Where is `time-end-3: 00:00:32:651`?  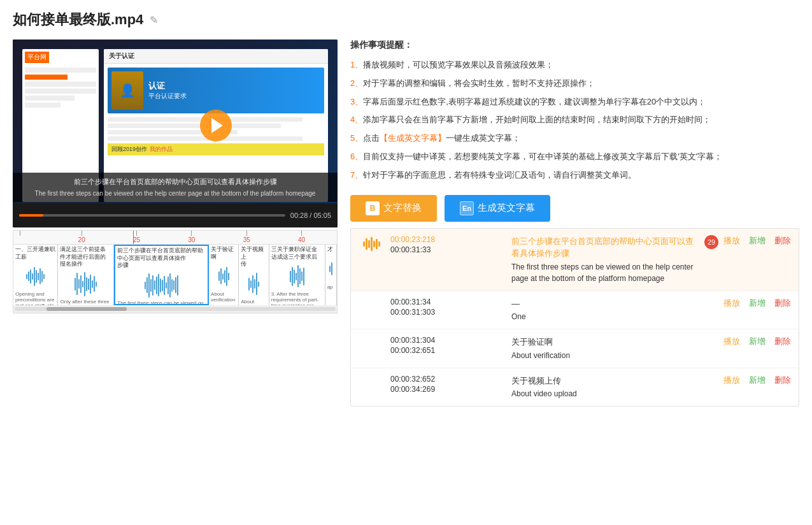
time-end-3: 00:00:32:651 is located at coordinates (448, 350).